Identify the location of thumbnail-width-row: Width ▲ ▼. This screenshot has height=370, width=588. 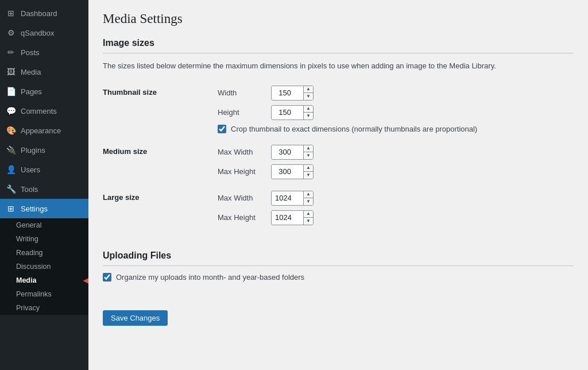
(396, 93).